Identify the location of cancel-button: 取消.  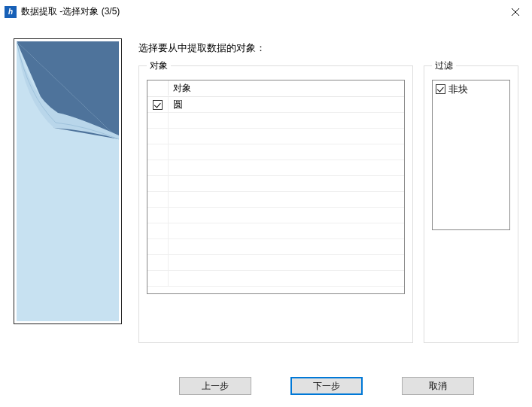
(438, 386).